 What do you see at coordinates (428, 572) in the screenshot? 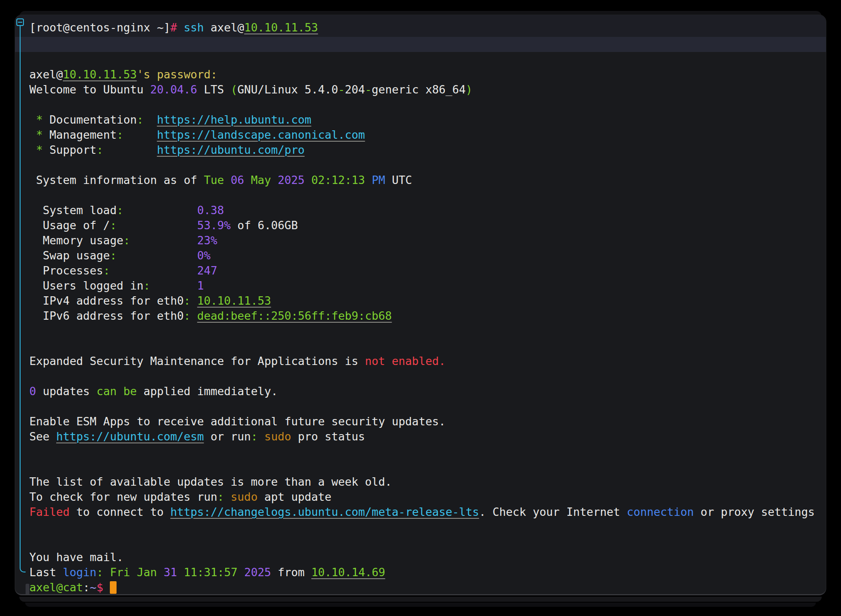
I see `terminal-line: Last login: Fri Jan 31 11:31:57 2025 fro…` at bounding box center [428, 572].